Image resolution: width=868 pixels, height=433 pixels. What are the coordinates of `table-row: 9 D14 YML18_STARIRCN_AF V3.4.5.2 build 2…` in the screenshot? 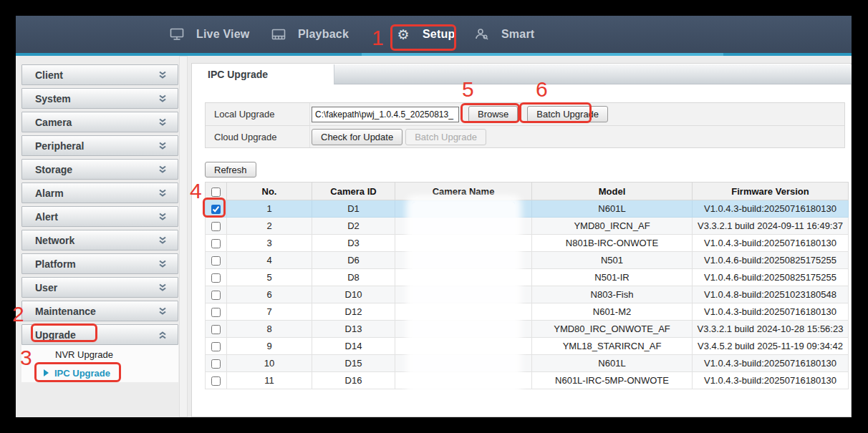 It's located at (527, 346).